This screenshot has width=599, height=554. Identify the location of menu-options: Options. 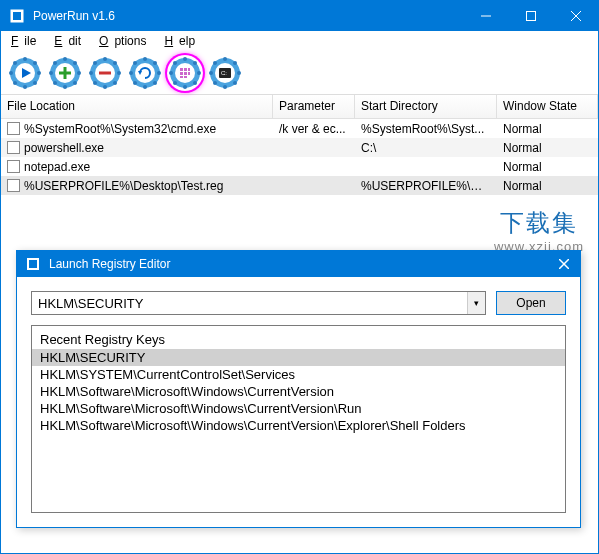
(126, 41).